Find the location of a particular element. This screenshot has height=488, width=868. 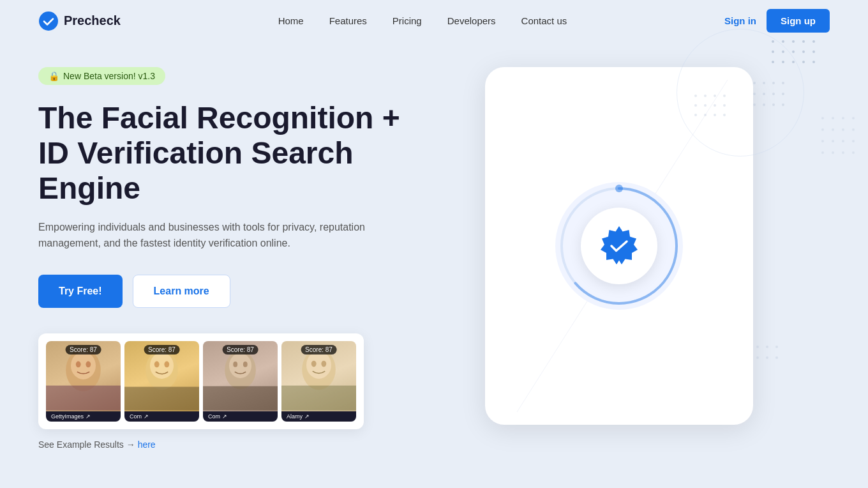

nav-pricing: Pricing is located at coordinates (407, 20).